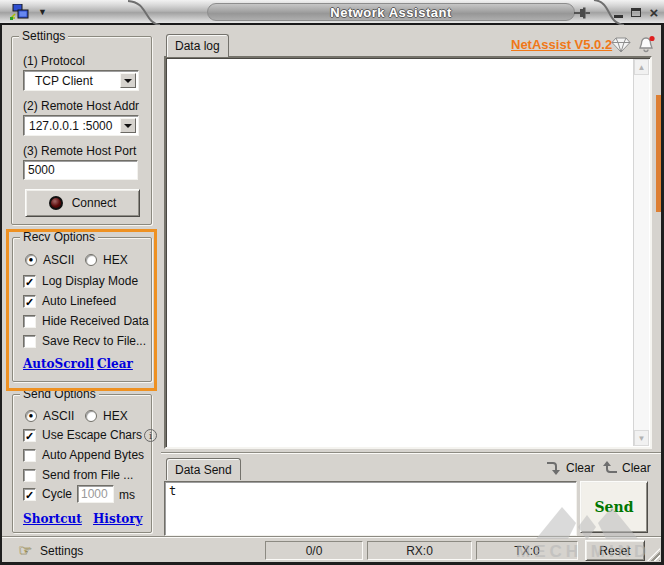  I want to click on shortcut-link: Shortcut, so click(52, 519).